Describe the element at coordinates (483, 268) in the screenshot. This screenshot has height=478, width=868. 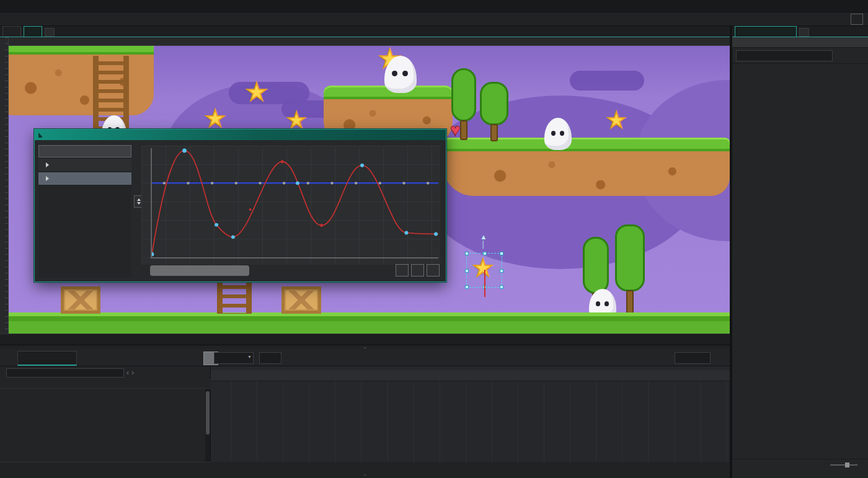
I see `selected-star-sprite: ★` at that location.